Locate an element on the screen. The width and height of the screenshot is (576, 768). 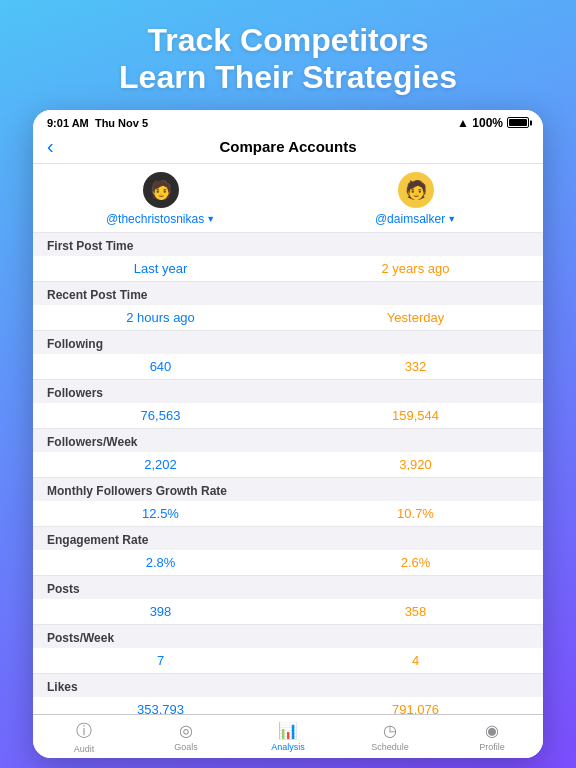
audit-tab-label: Audit is located at coordinates (84, 749).